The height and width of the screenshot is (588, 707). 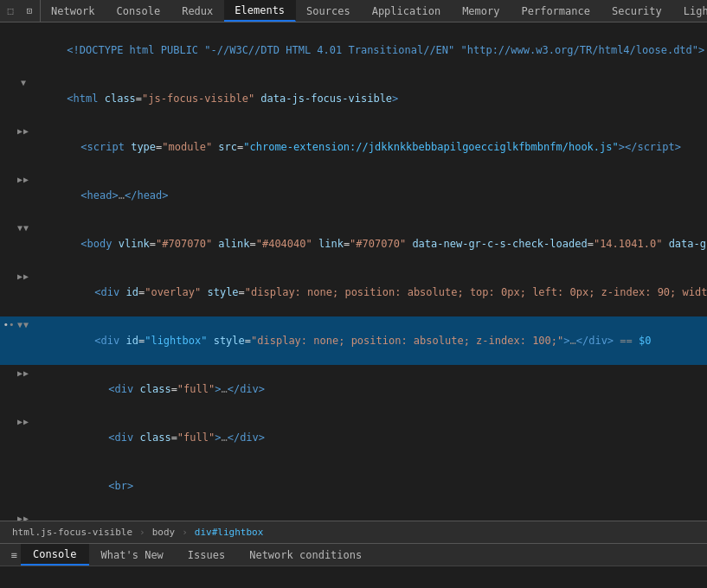 I want to click on table-row: ▶ <script type="module" src="chrome-exte…, so click(x=353, y=147).